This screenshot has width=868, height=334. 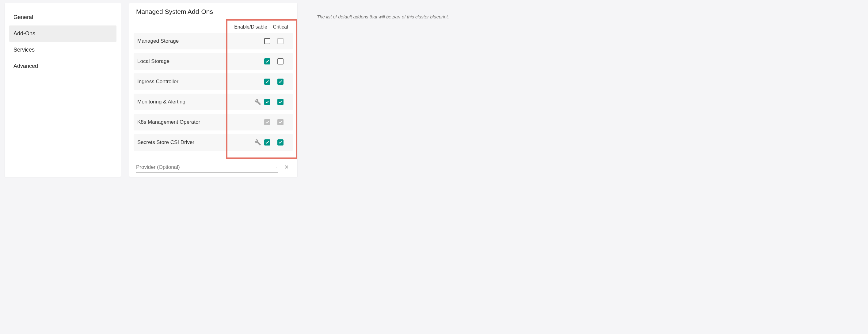 I want to click on sidebar-item-label: General, so click(x=23, y=17).